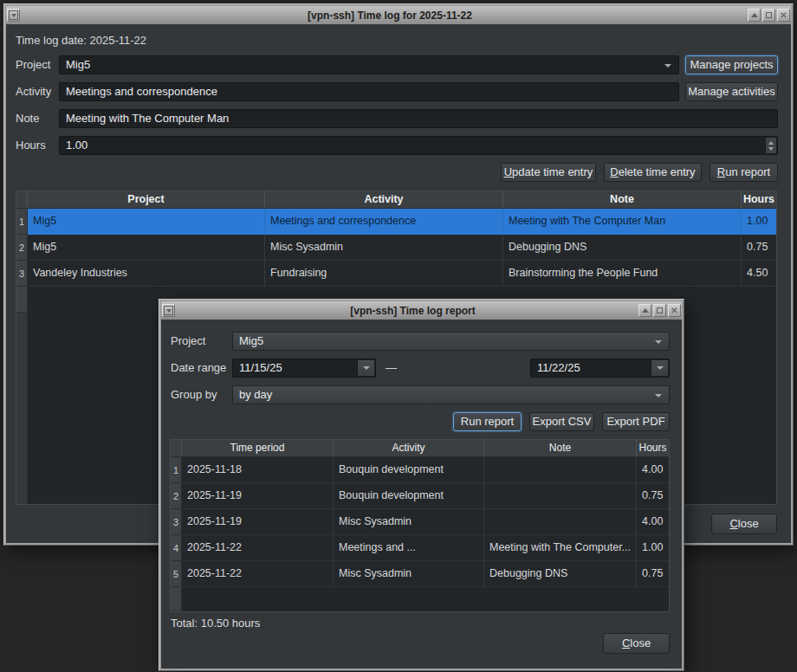  I want to click on column-header-project: Project, so click(146, 200).